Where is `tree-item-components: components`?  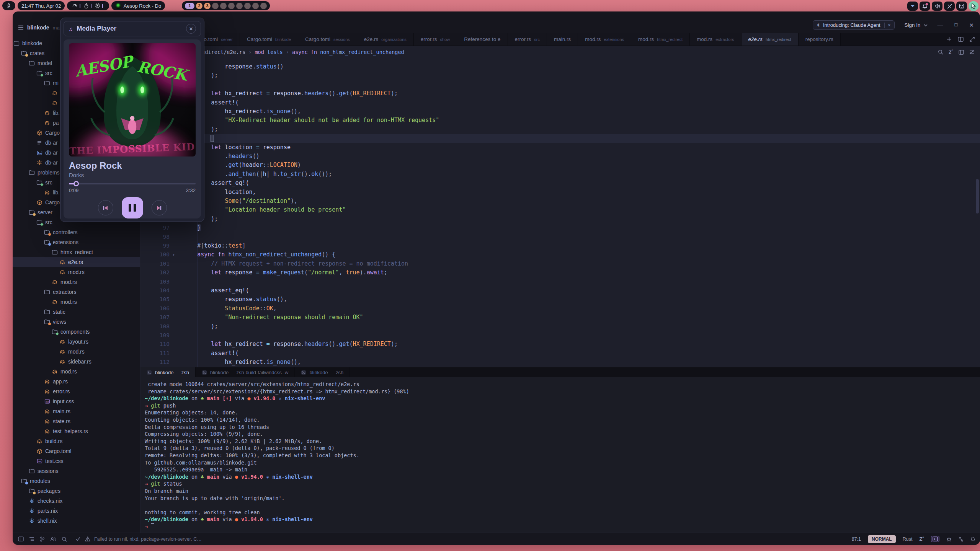
tree-item-components: components is located at coordinates (77, 332).